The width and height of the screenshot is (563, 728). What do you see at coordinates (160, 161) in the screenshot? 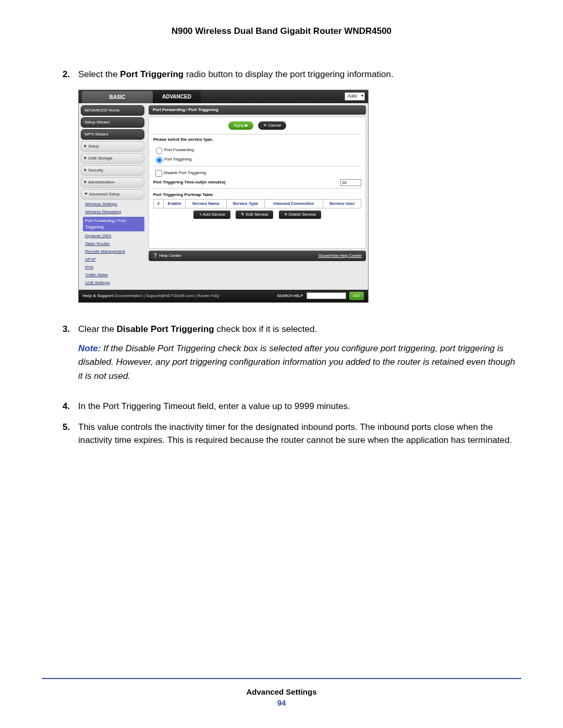
I see `radio-port-triggering` at bounding box center [160, 161].